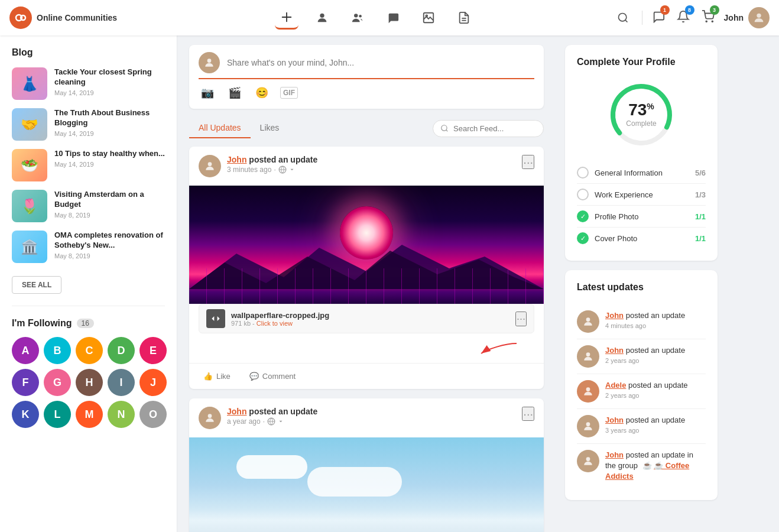 The image size is (779, 532). Describe the element at coordinates (121, 382) in the screenshot. I see `follower-avatar: I` at that location.